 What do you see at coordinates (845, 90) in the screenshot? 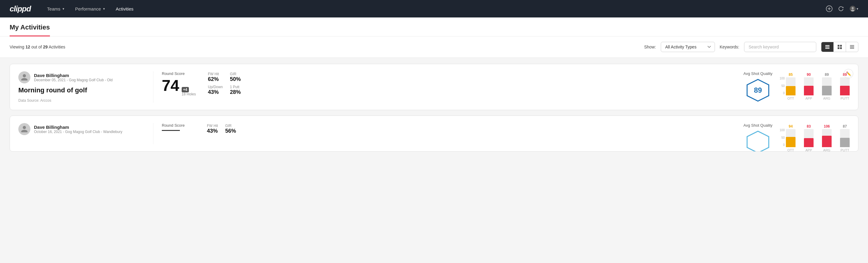
I see `putt-bar-fill` at bounding box center [845, 90].